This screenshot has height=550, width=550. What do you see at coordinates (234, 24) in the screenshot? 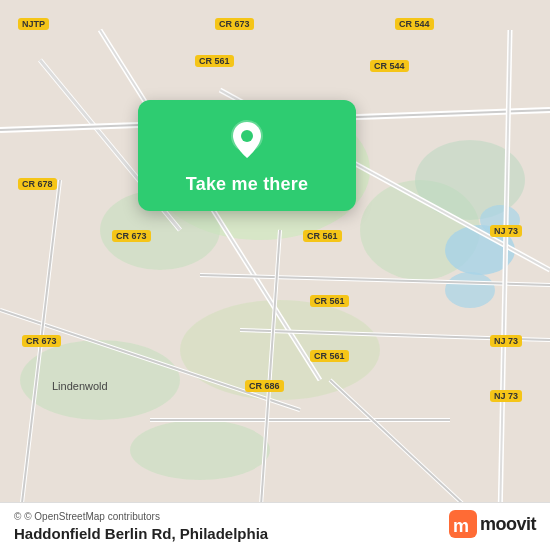
I see `road-label-cr673-top: CR 673` at bounding box center [234, 24].